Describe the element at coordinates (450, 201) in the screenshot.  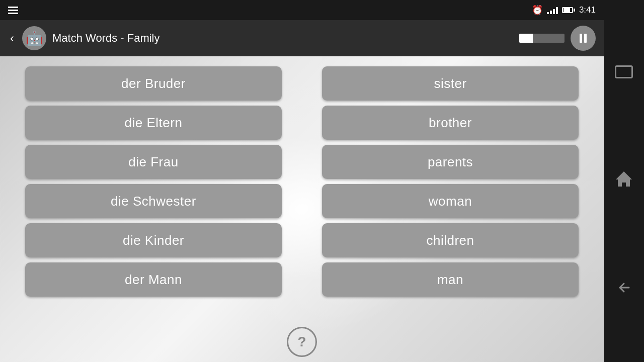
I see `english-word-btn: woman` at that location.